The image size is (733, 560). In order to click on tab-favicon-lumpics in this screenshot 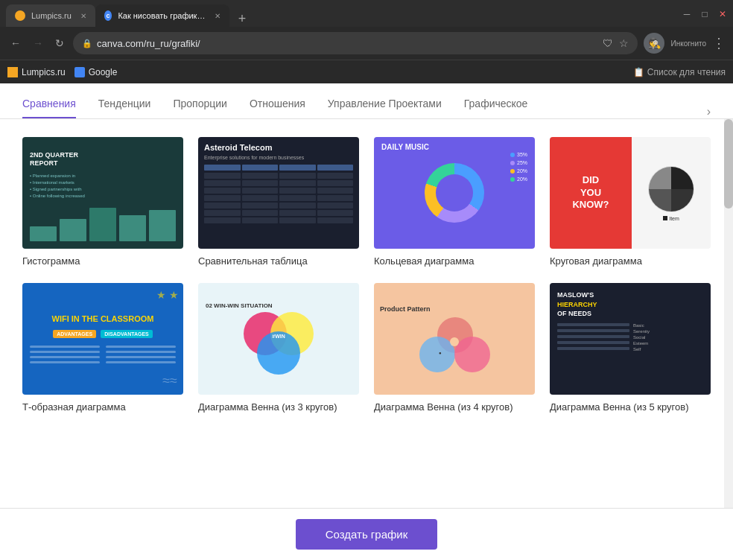, I will do `click(20, 16)`.